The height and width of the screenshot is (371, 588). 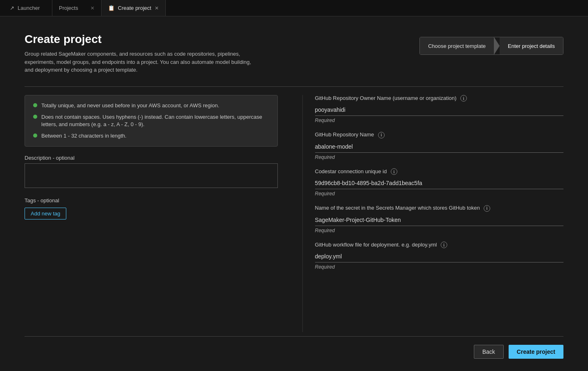 What do you see at coordinates (491, 46) in the screenshot?
I see `steps-breadcrumb: Choose project template Enter project de…` at bounding box center [491, 46].